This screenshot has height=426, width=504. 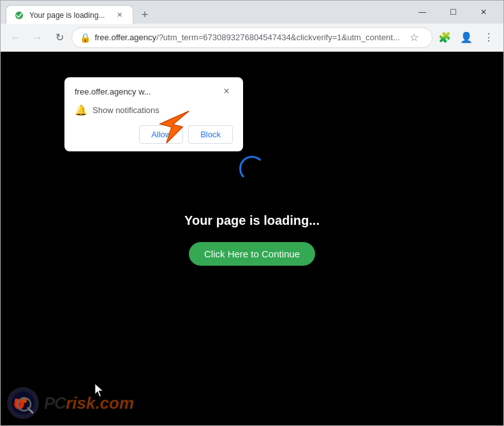 I want to click on watermark-text: PCrisk.com, so click(x=89, y=403).